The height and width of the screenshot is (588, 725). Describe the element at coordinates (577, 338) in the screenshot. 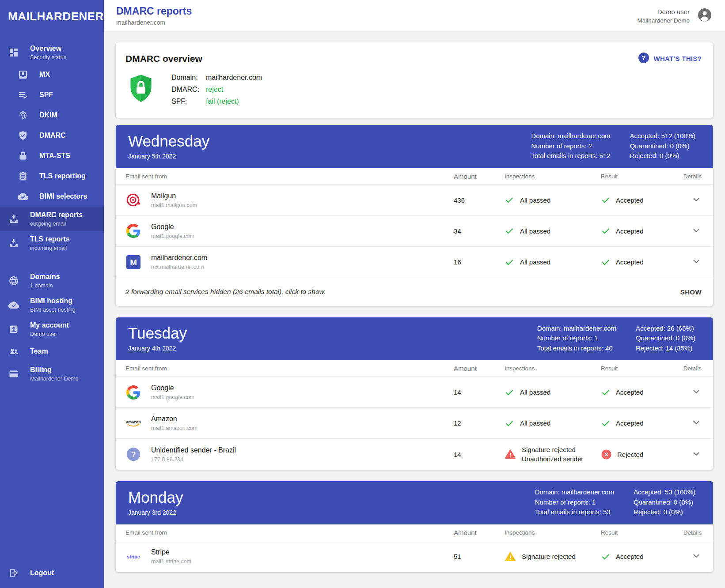

I see `stat-line: Number of reports: 1` at that location.